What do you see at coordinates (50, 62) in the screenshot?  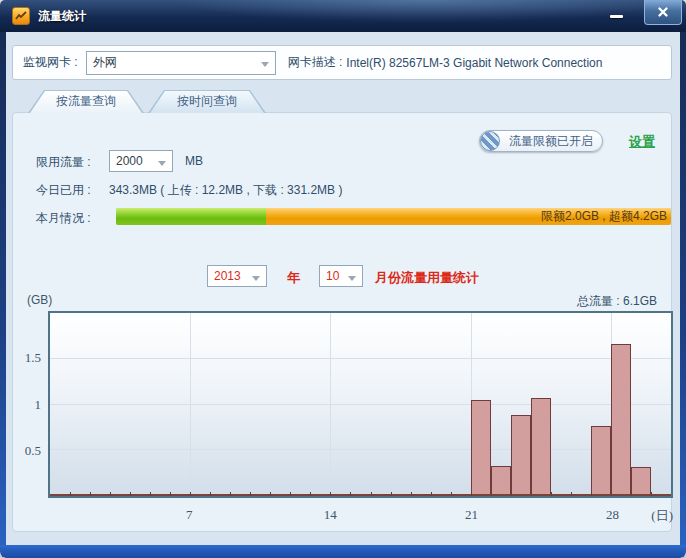 I see `nic-label: 监视网卡 :` at bounding box center [50, 62].